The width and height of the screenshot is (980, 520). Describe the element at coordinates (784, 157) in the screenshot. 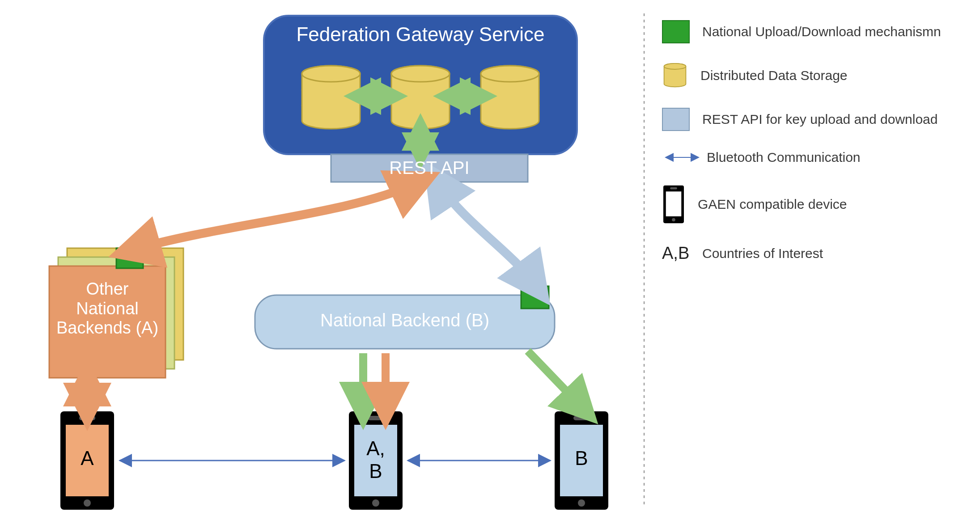

I see `legend-text: Bluetooth Communication` at that location.